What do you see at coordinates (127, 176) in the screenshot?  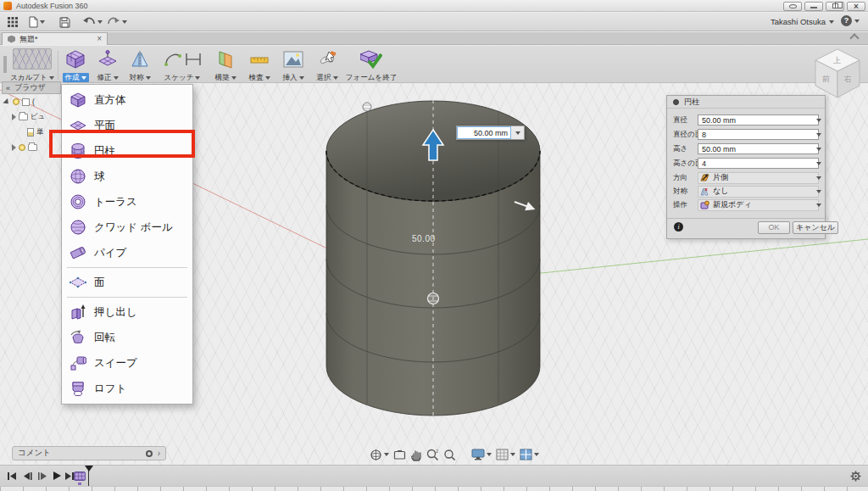 I see `menu-item-sphere: 球` at bounding box center [127, 176].